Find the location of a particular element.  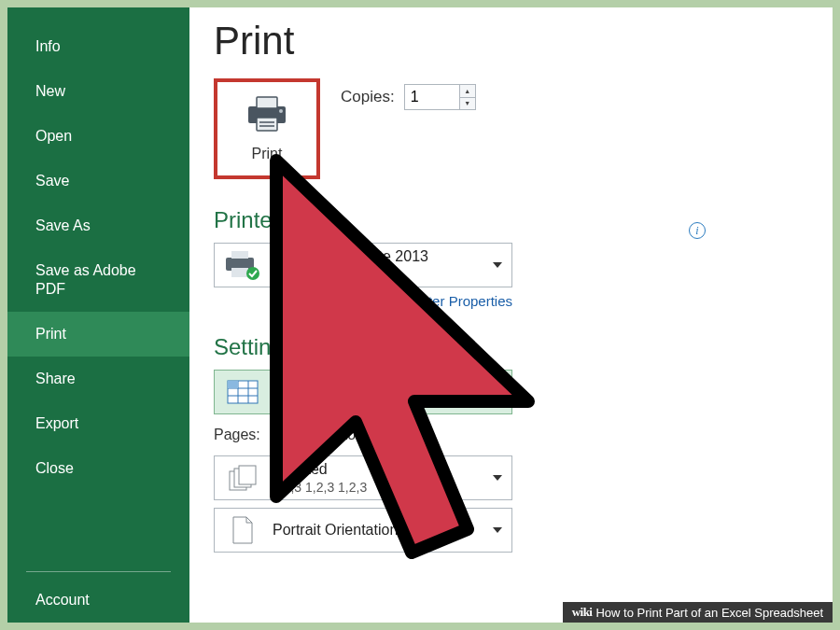

pages-to-spinner: ▲ ▼ is located at coordinates (398, 435).